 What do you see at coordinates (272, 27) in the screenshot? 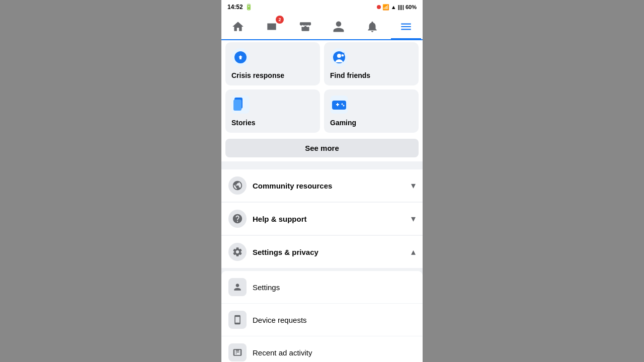
I see `nav-item-watch: 2` at bounding box center [272, 27].